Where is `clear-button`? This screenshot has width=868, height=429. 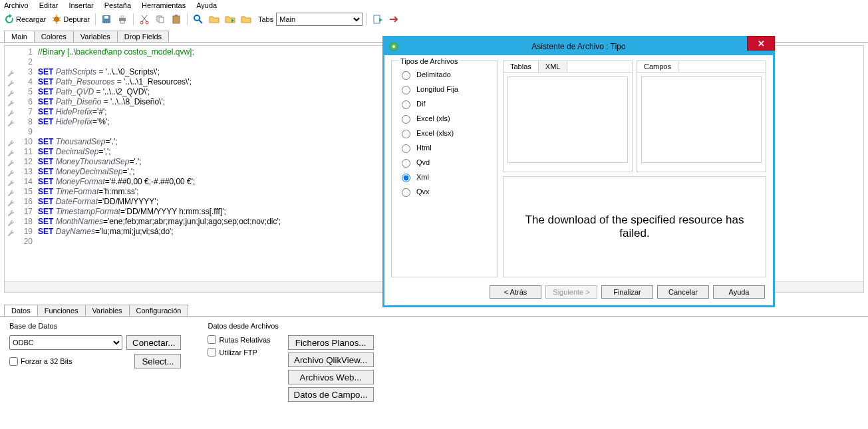 clear-button is located at coordinates (394, 19).